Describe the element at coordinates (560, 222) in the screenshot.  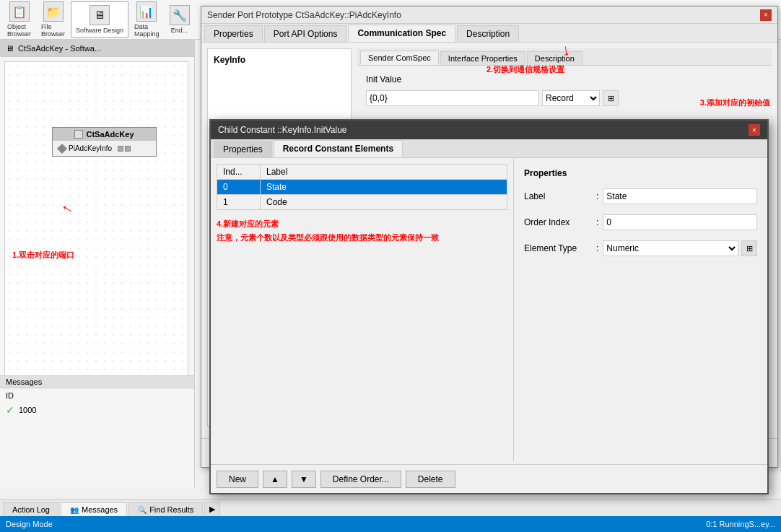
I see `prop-order-label: Order Index` at that location.